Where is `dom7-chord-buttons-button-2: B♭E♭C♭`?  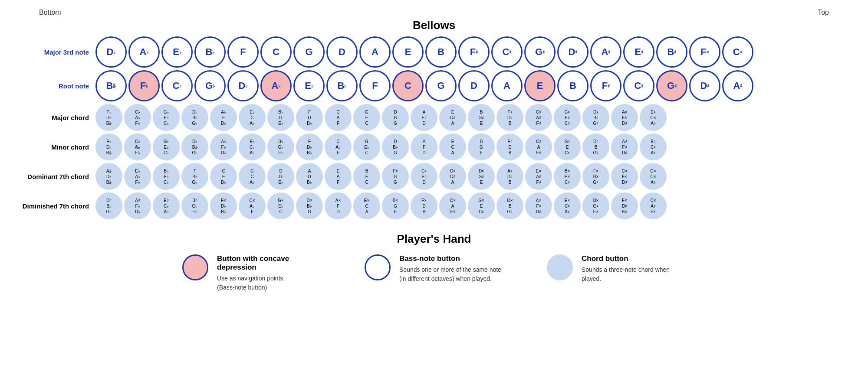
dom7-chord-buttons-button-2: B♭E♭C♭ is located at coordinates (166, 176).